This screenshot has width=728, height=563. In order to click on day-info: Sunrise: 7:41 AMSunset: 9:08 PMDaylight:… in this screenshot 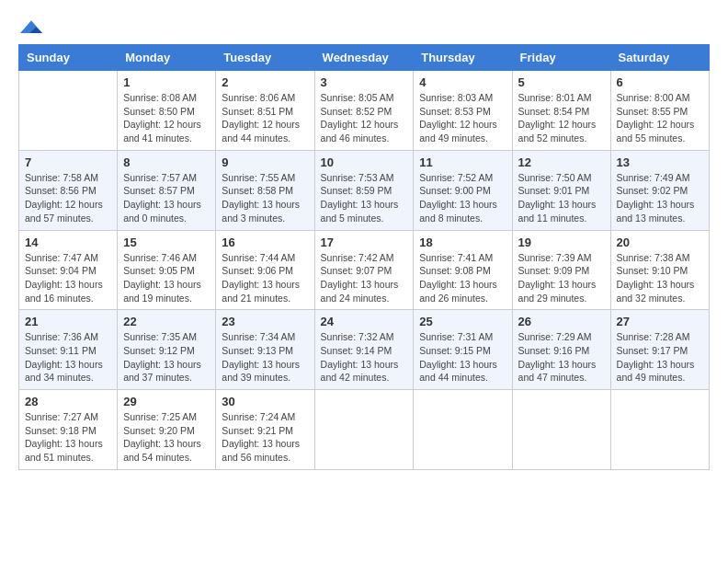, I will do `click(462, 278)`.